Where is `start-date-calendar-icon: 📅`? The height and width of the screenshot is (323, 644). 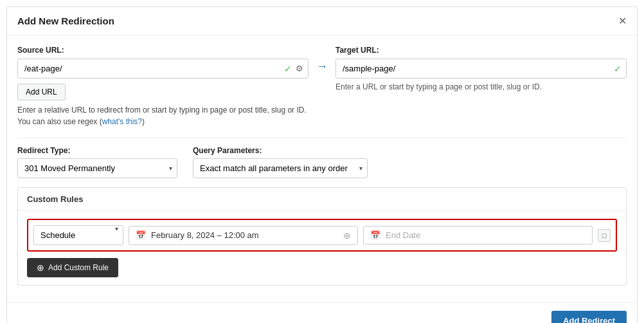
start-date-calendar-icon: 📅 is located at coordinates (141, 235).